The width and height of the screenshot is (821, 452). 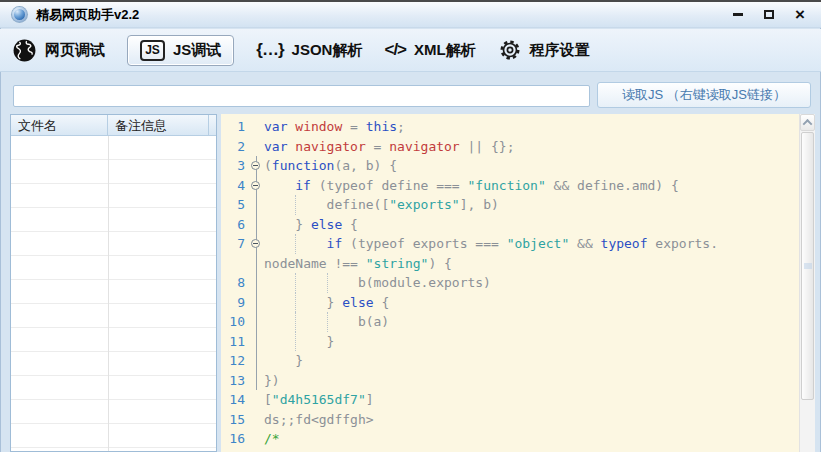 I want to click on minimize-icon, so click(x=738, y=15).